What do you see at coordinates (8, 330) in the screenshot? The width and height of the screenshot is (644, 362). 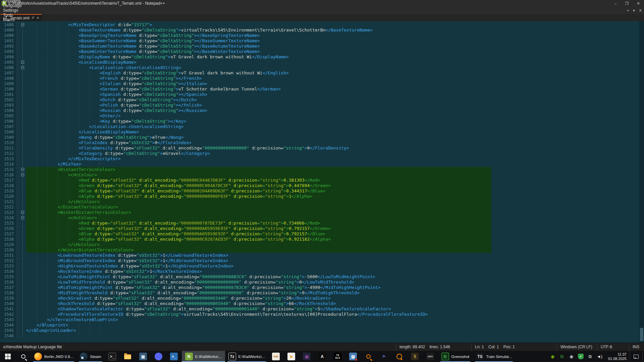 I see `line-number: 1545` at bounding box center [8, 330].